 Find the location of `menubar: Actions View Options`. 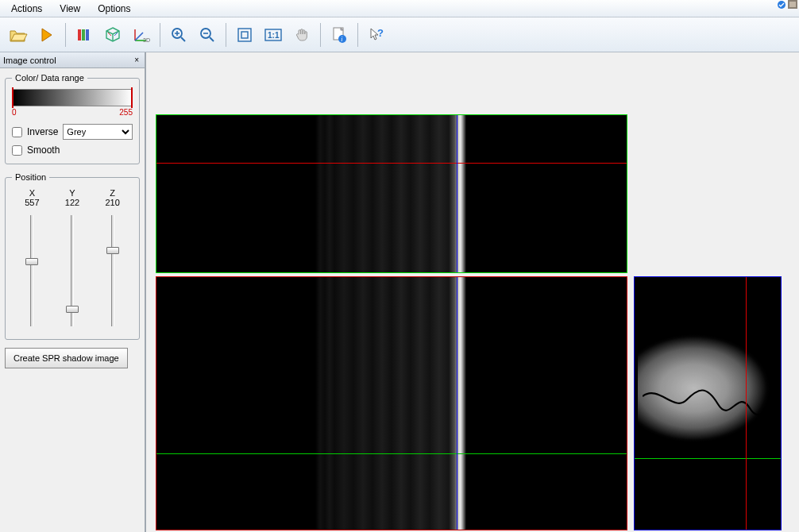

menubar: Actions View Options is located at coordinates (400, 9).